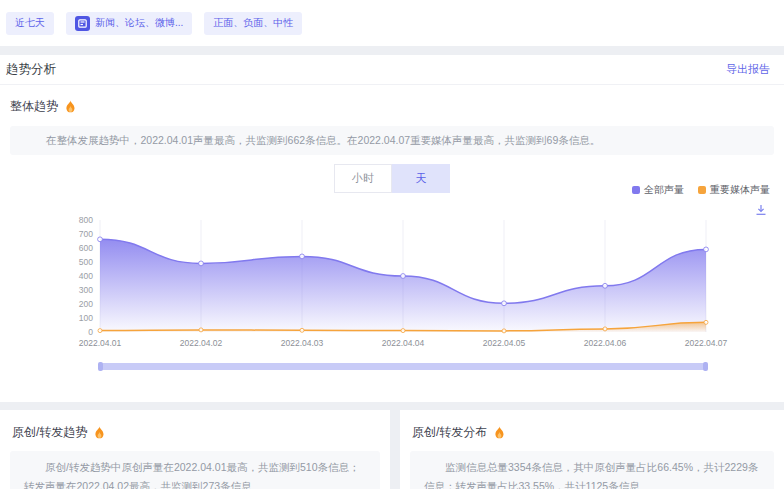  What do you see at coordinates (100, 343) in the screenshot?
I see `x-axis-label: 2022.04.01` at bounding box center [100, 343].